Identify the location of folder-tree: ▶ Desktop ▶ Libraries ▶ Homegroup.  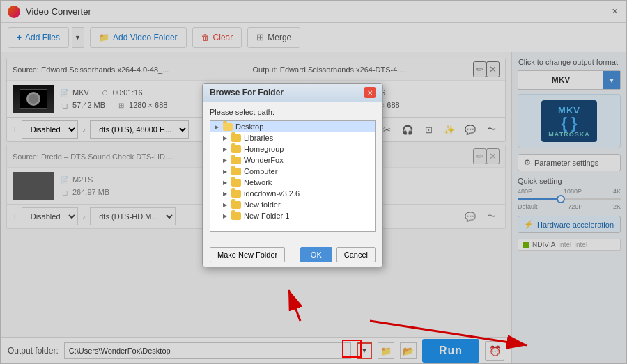
(293, 176).